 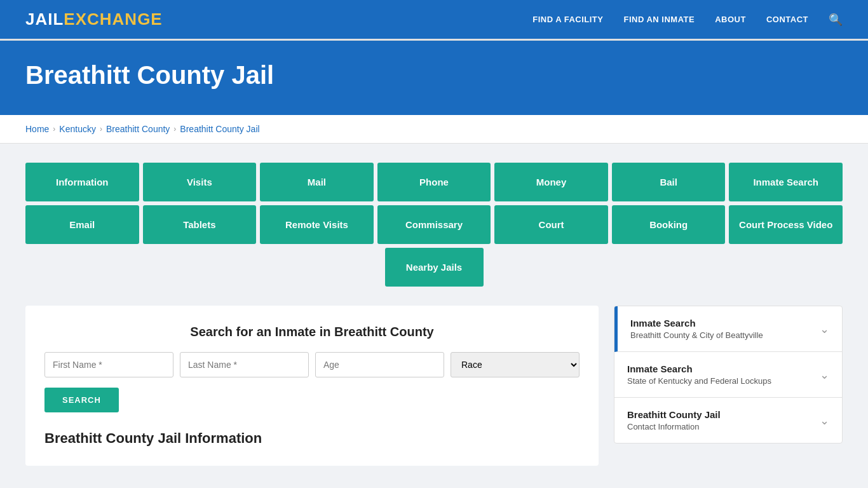 What do you see at coordinates (728, 421) in the screenshot?
I see `sidebar-item-contact-info: Breathitt County Jail Contact Informatio…` at bounding box center [728, 421].